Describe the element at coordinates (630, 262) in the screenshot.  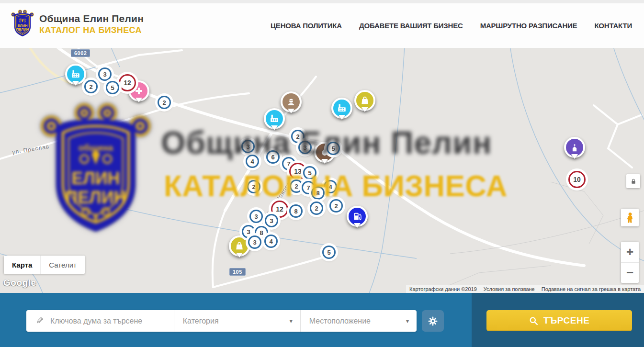
I see `zoom-control: + −` at that location.